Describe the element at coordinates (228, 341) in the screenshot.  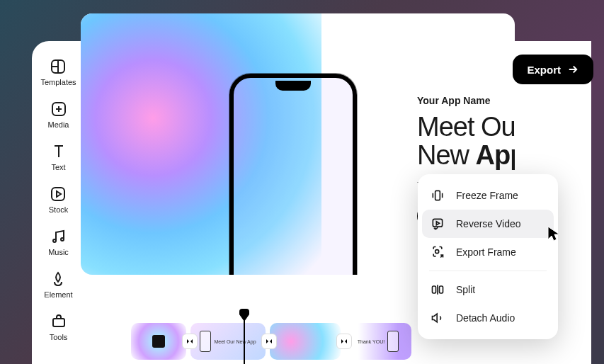
I see `timeline-clip: Meet Our New App` at that location.